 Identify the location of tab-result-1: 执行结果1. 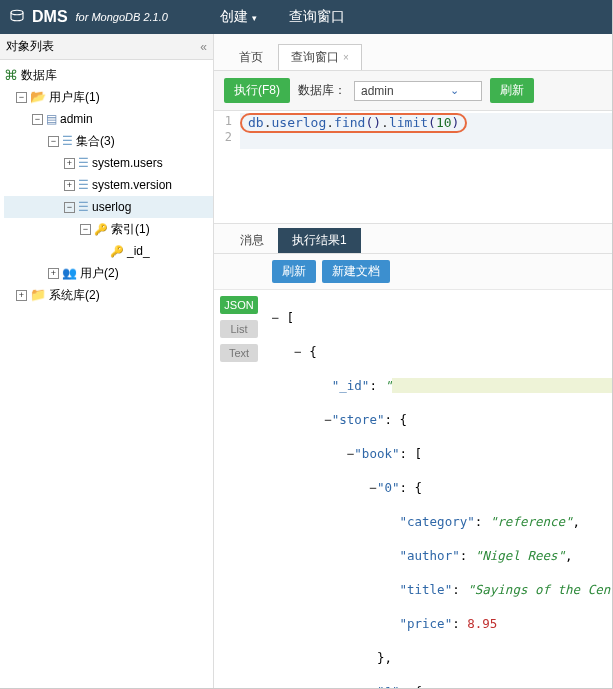
(320, 240).